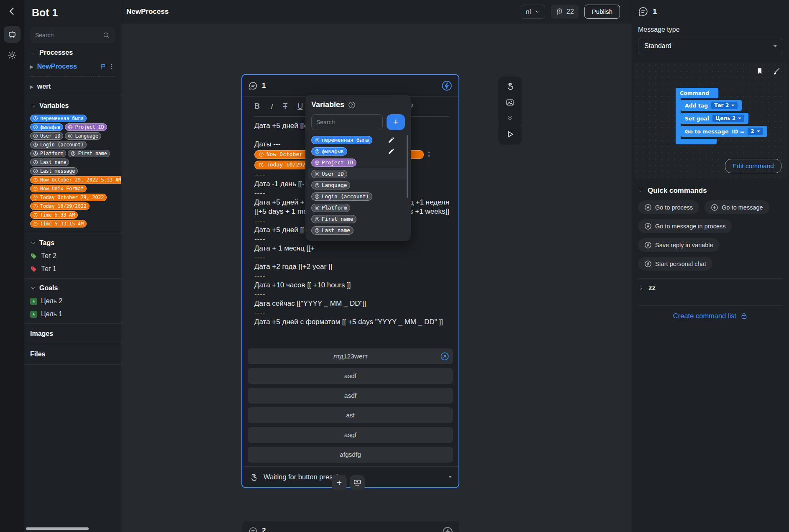 Image resolution: width=789 pixels, height=532 pixels. I want to click on quick-commands-header: Quick commands, so click(710, 191).